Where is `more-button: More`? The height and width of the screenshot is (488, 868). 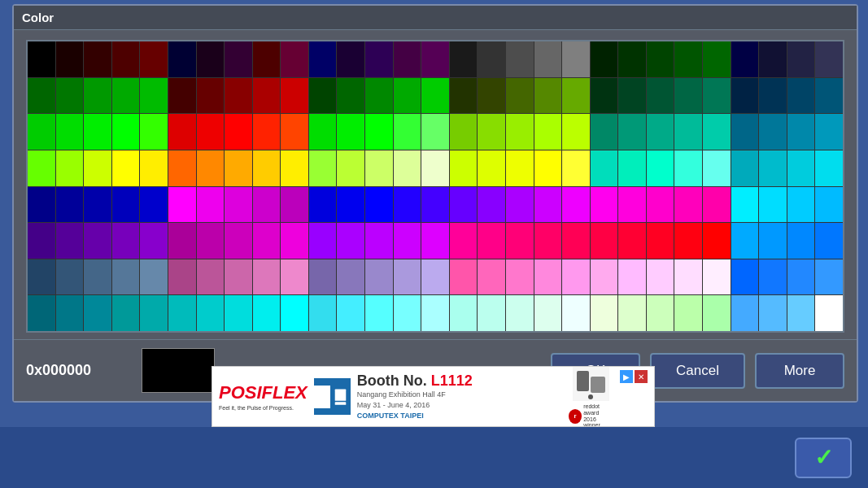 more-button: More is located at coordinates (800, 371).